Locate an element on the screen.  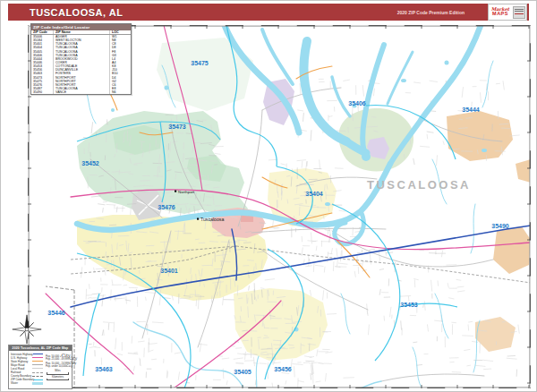
column-header: LOC is located at coordinates (121, 32).